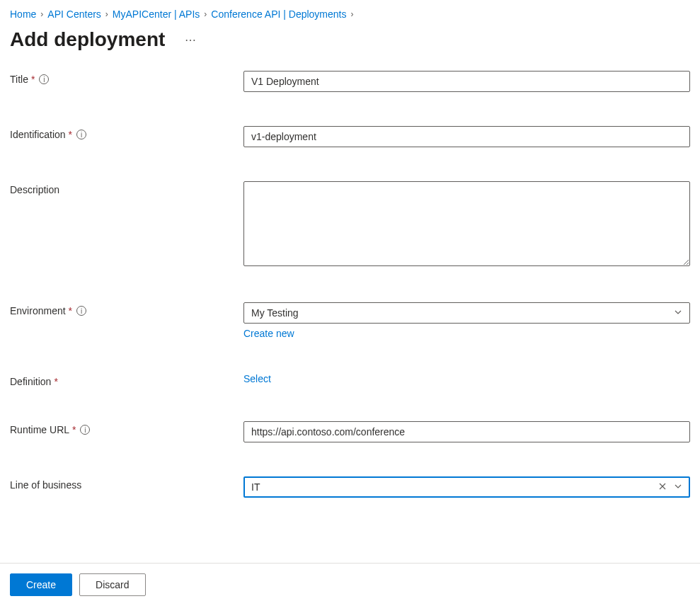  What do you see at coordinates (467, 81) in the screenshot?
I see `title-input` at bounding box center [467, 81].